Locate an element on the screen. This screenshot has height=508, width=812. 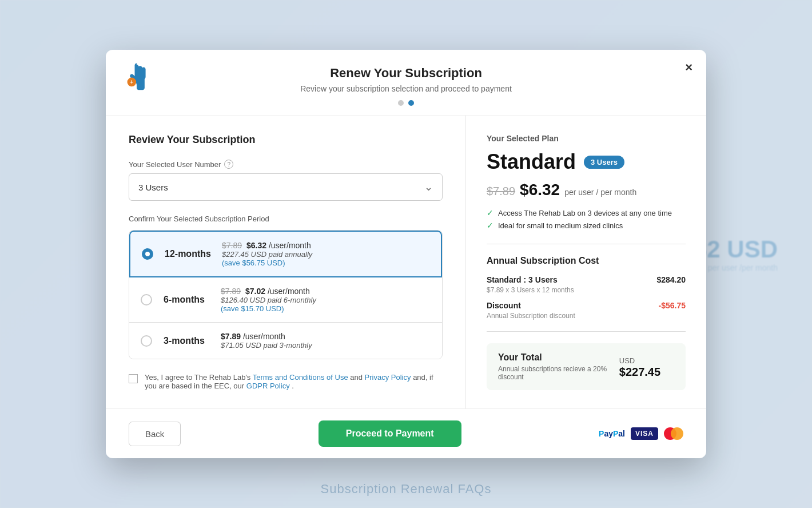
desc-3months: $71.05 USD paid 3-monthly is located at coordinates (326, 346).